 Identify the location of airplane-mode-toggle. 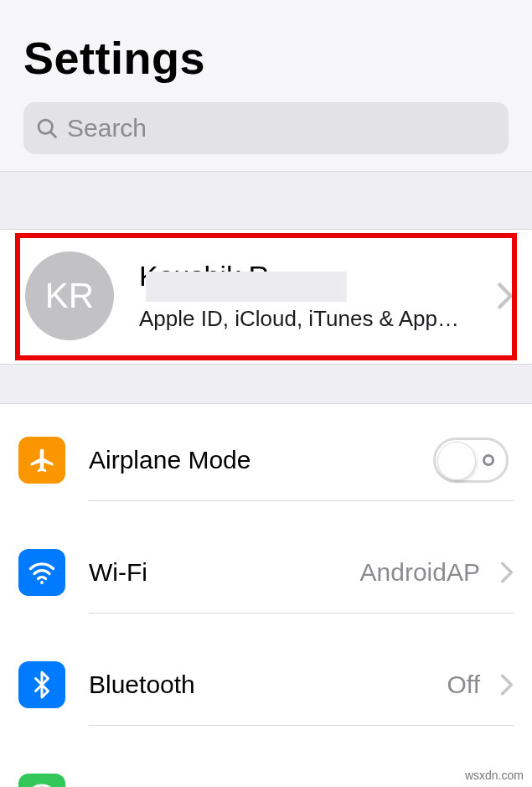
(471, 460).